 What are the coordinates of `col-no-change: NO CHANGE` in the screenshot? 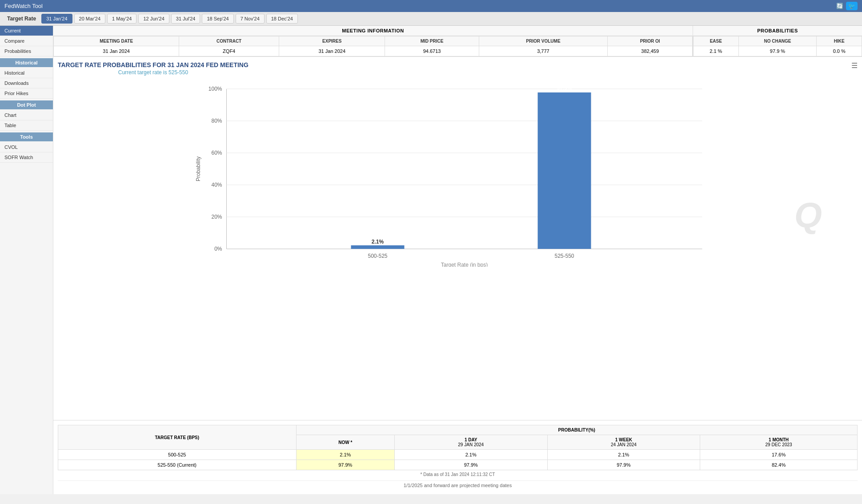 It's located at (778, 41).